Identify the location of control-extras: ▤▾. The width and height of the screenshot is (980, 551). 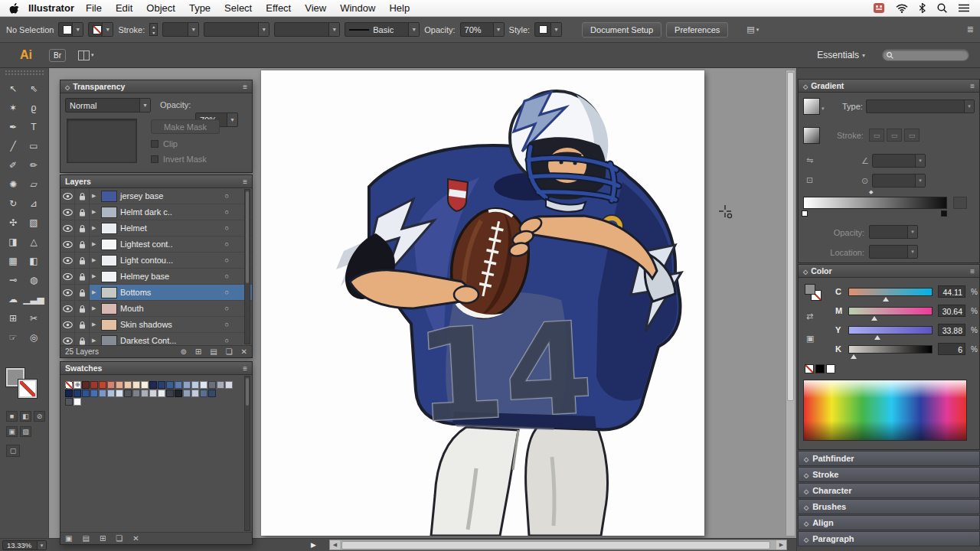
(753, 29).